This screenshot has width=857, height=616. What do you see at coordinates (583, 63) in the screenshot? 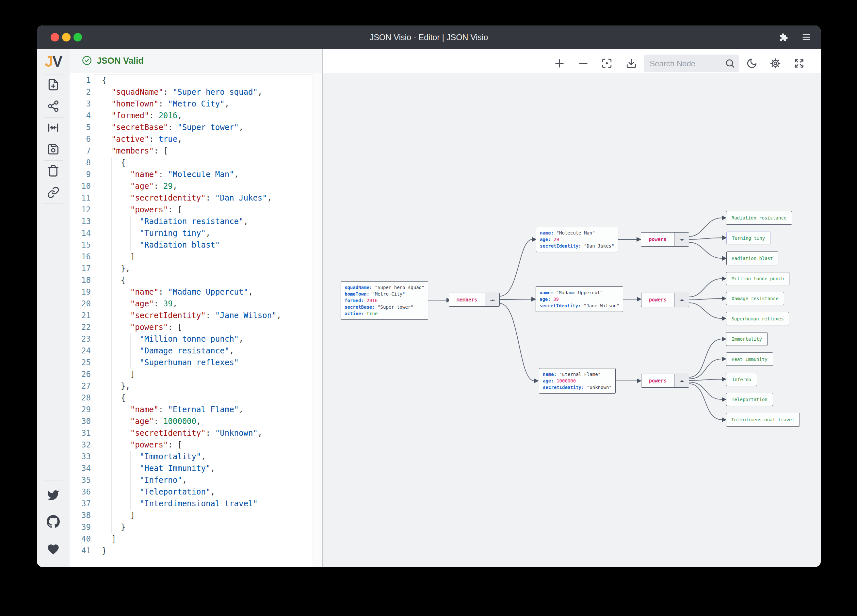
I see `zoom-out-button` at bounding box center [583, 63].